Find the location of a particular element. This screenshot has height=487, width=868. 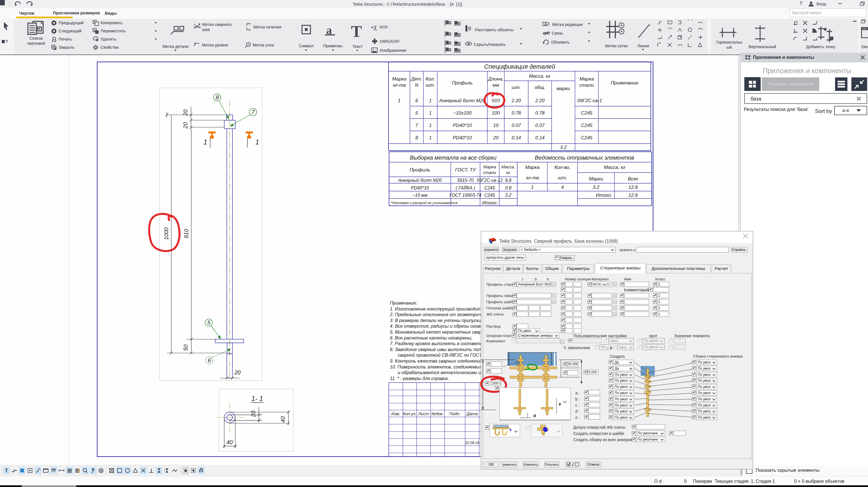

svg-text: e is located at coordinates (560, 404).